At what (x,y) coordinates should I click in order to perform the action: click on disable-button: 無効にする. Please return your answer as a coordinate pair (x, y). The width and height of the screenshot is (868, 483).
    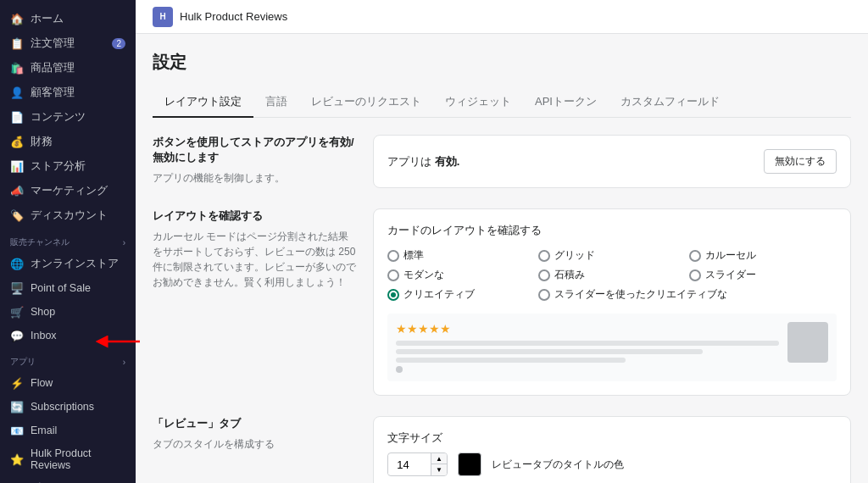
    Looking at the image, I should click on (800, 161).